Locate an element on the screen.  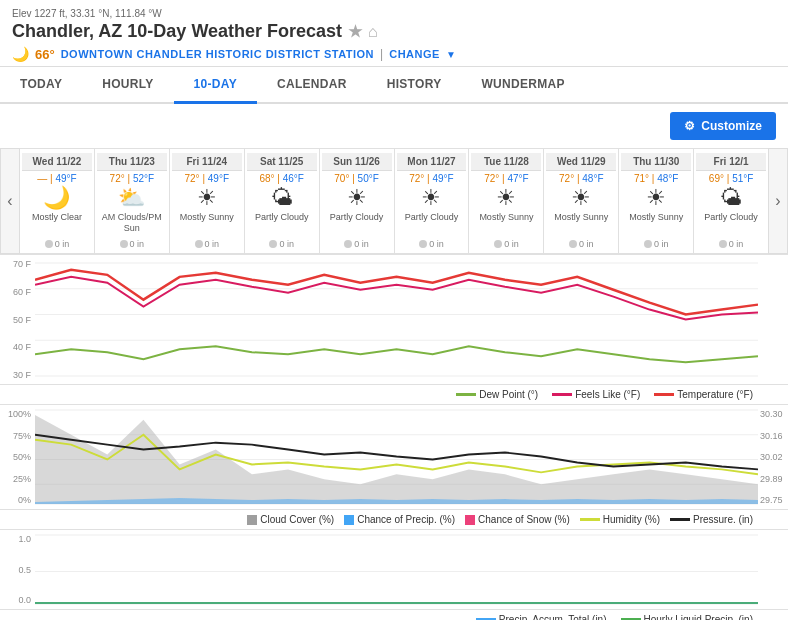
pressure-line is located at coordinates (680, 520).